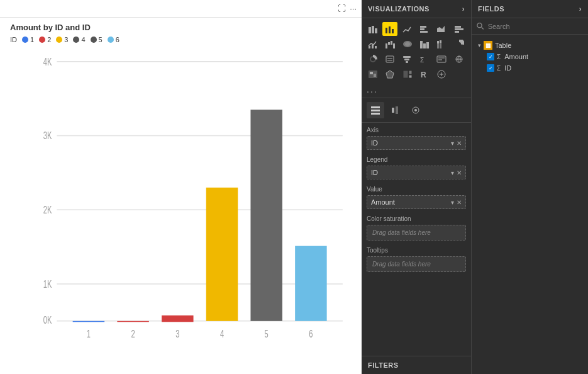 This screenshot has width=588, height=374. I want to click on tree-item-amount: ✓ Σ Amount, so click(530, 57).